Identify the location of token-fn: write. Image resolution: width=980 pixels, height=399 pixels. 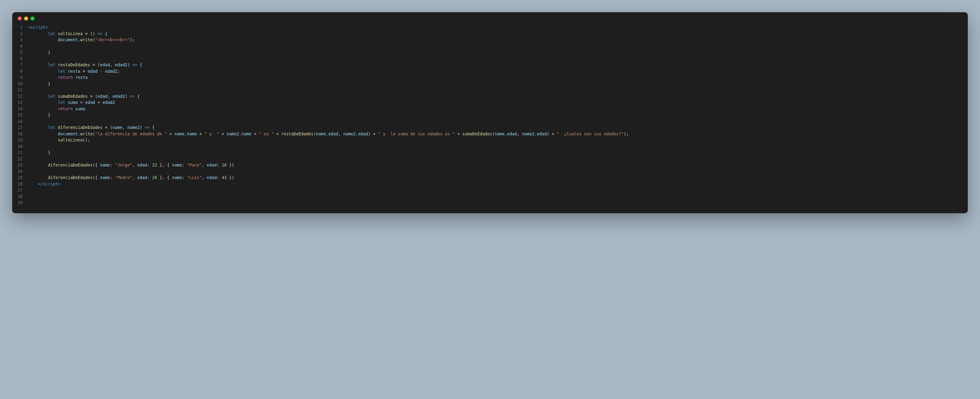
(87, 40).